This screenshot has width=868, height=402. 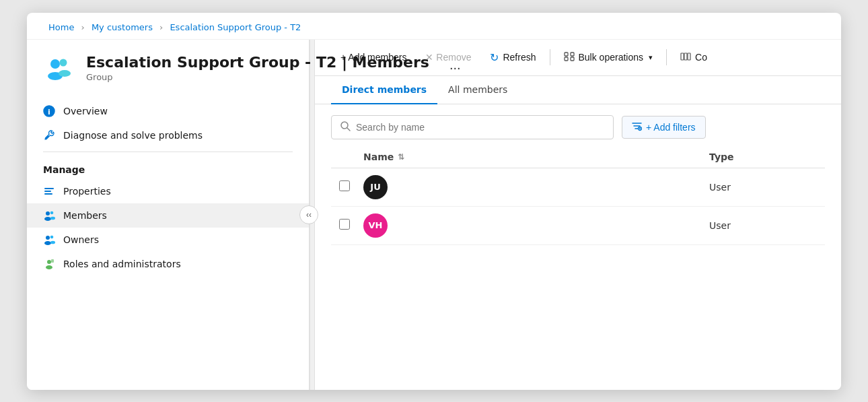 What do you see at coordinates (168, 135) in the screenshot?
I see `sidebar-item-diagnose: Diagnose and solve problems` at bounding box center [168, 135].